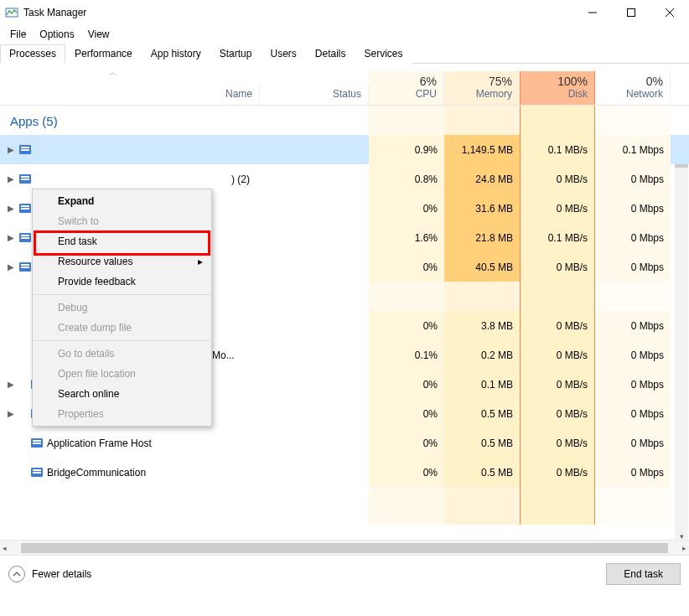 Image resolution: width=689 pixels, height=616 pixels. What do you see at coordinates (122, 414) in the screenshot?
I see `context-menu-item: Properties` at bounding box center [122, 414].